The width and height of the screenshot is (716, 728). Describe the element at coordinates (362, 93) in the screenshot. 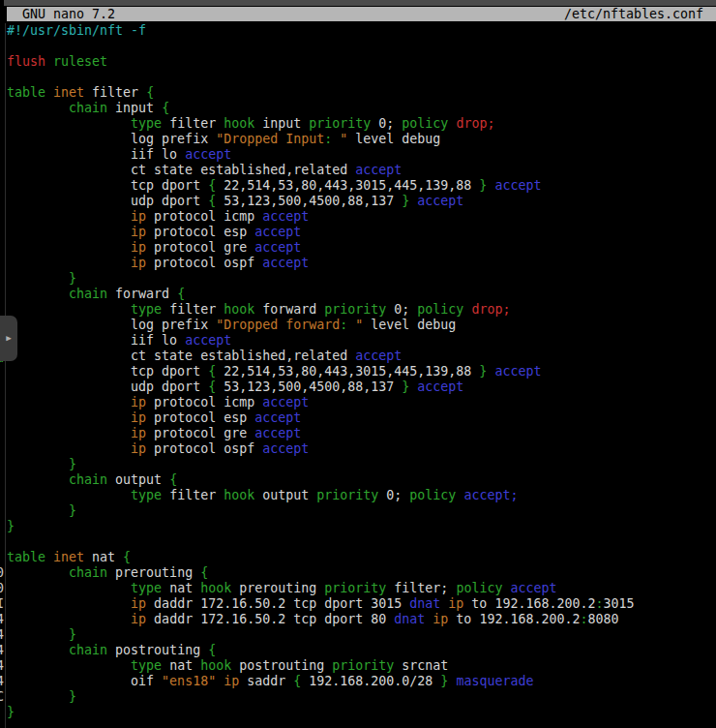

I see `code-line: table inet filter {` at that location.